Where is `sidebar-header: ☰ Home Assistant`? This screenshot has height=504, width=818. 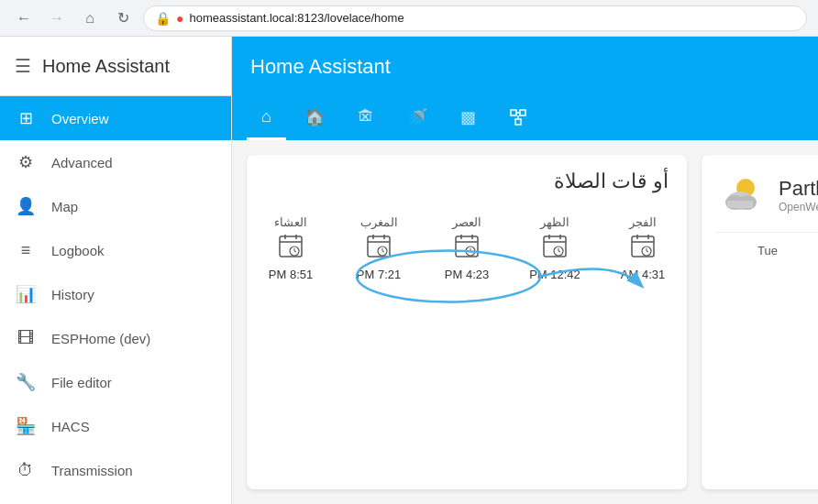 sidebar-header: ☰ Home Assistant is located at coordinates (116, 66).